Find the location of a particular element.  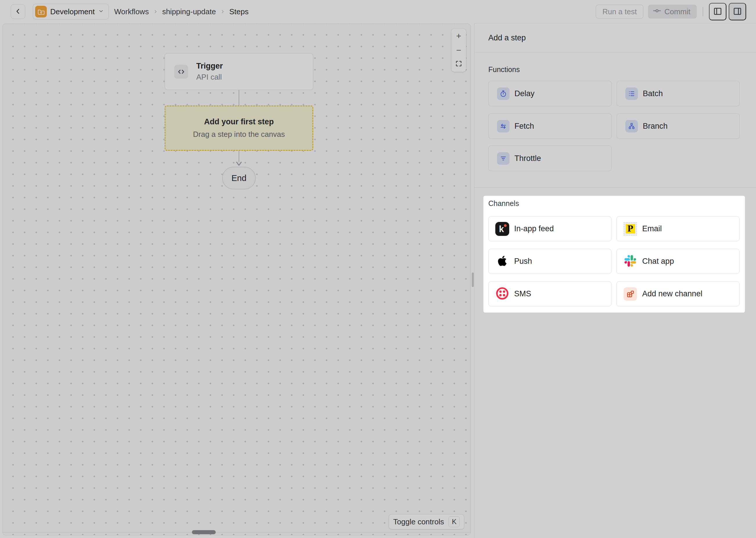

commit-icon is located at coordinates (657, 12).